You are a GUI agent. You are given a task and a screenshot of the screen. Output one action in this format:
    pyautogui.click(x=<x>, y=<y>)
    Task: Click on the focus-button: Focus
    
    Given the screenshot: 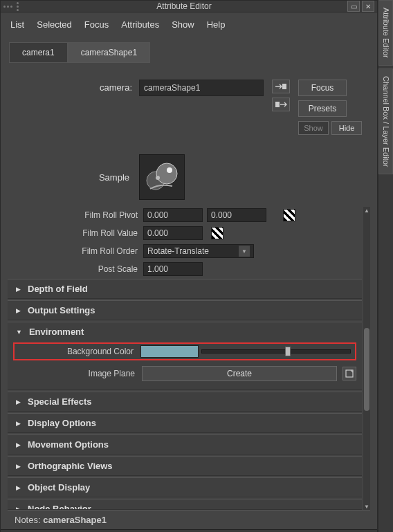 What is the action you would take?
    pyautogui.click(x=322, y=88)
    